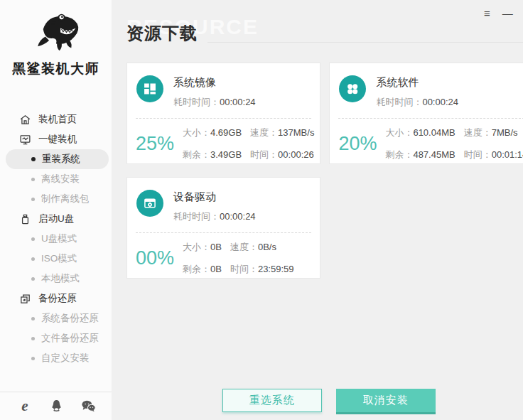 Image resolution: width=523 pixels, height=420 pixels. I want to click on sidebar-item-label: U盘模式, so click(59, 239).